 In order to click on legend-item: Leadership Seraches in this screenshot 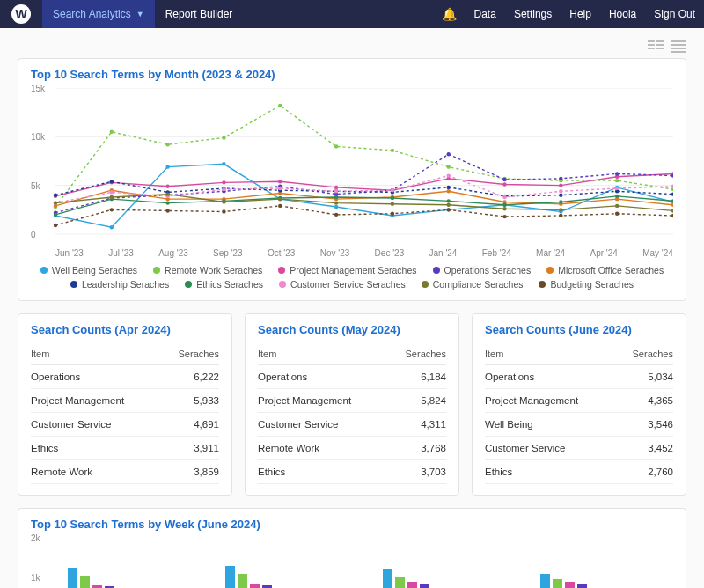, I will do `click(120, 284)`.